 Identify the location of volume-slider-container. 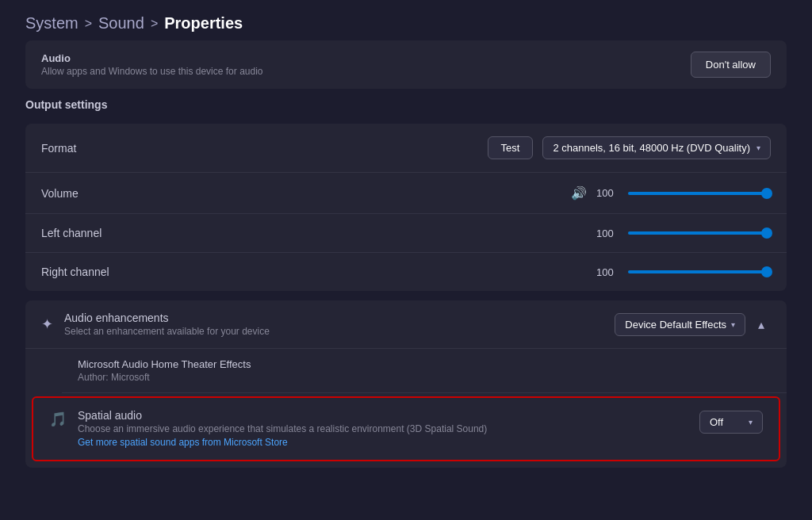
(699, 193).